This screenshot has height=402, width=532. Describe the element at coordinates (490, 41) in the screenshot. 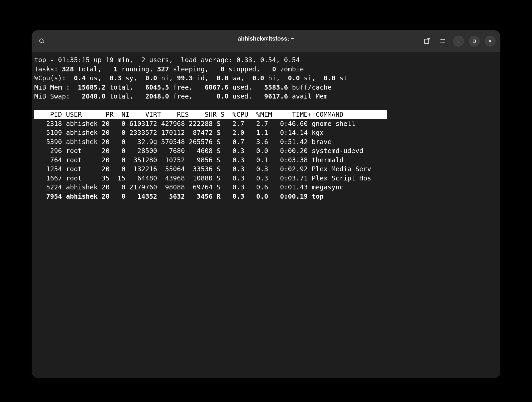

I see `close-button` at that location.